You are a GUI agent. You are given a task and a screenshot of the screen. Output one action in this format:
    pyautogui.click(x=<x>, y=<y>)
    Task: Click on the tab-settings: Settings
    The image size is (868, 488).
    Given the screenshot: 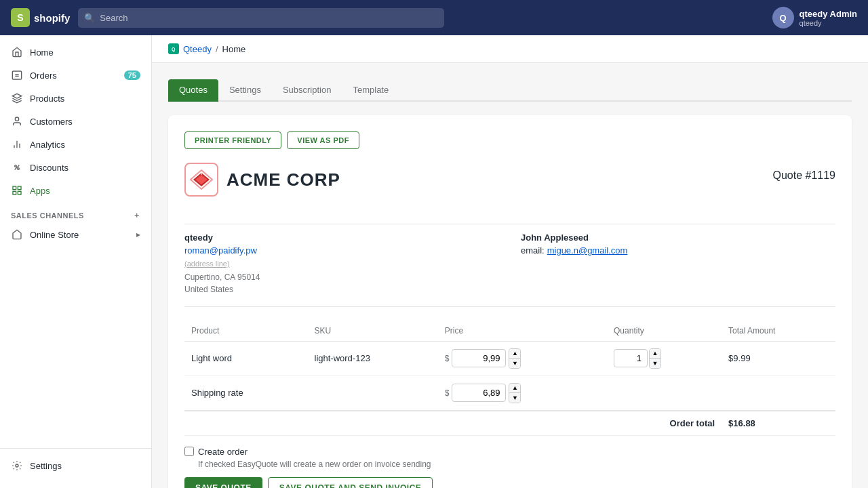 What is the action you would take?
    pyautogui.click(x=245, y=91)
    